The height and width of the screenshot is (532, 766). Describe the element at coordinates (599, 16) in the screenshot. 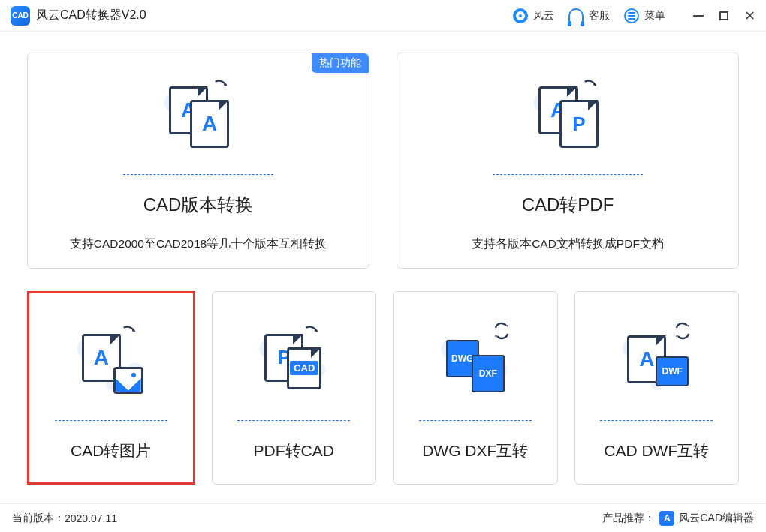

I see `support-label: 客服` at that location.